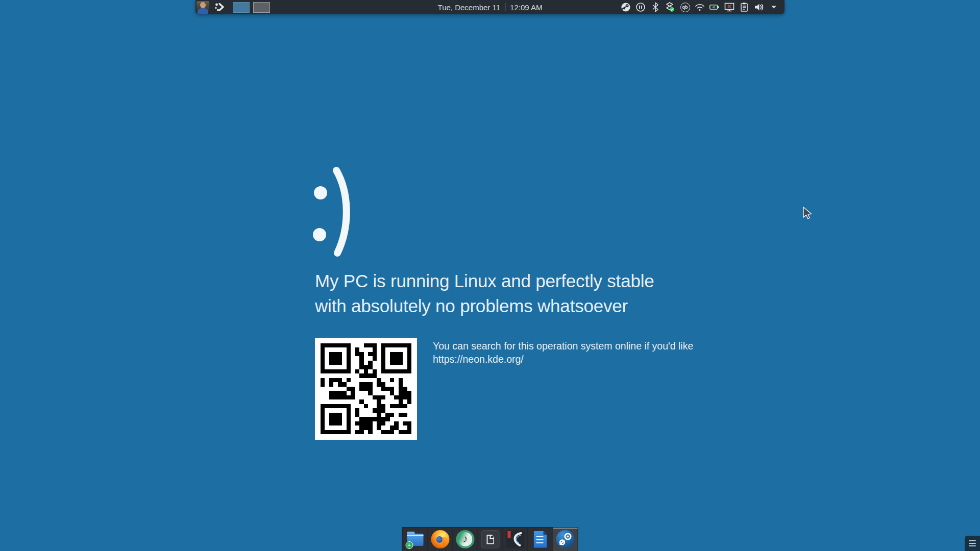 This screenshot has height=551, width=980. What do you see at coordinates (485, 293) in the screenshot?
I see `bsod-heading: My PC is running Linux and perfectly sta…` at bounding box center [485, 293].